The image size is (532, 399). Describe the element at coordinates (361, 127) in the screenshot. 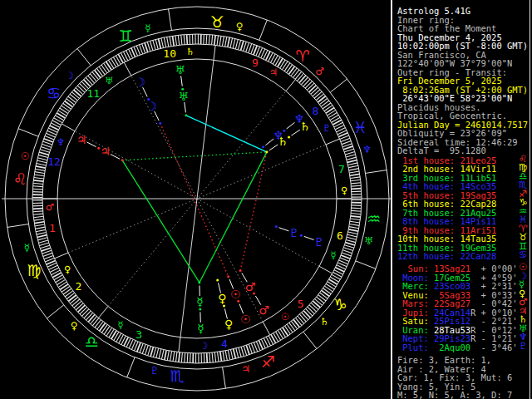

I see `sign-glyph-pisces: ♓` at that location.